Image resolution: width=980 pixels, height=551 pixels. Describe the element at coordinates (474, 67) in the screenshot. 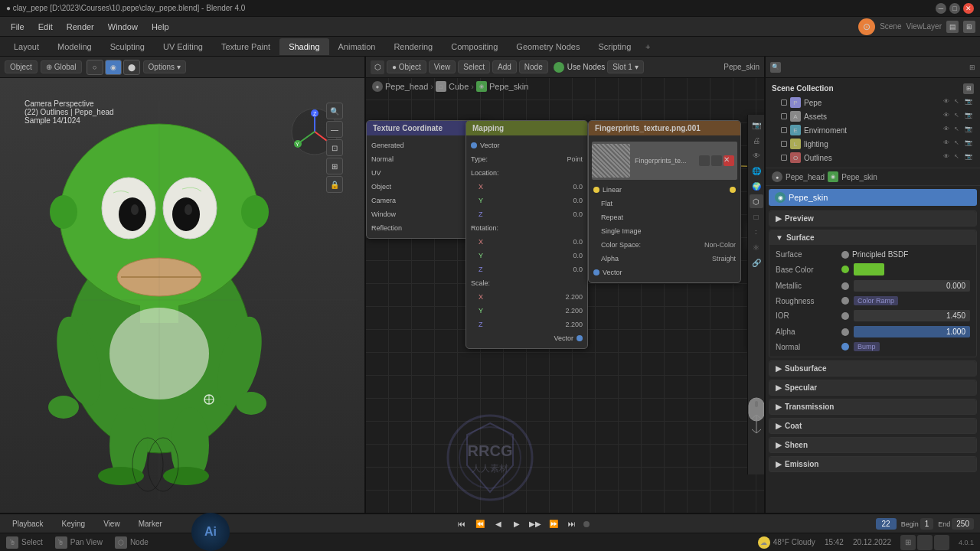

I see `node-select-button: Select` at that location.